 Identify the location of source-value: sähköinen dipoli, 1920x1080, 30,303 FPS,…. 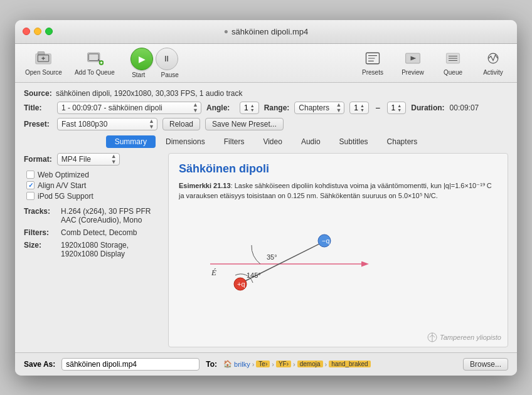
(149, 93).